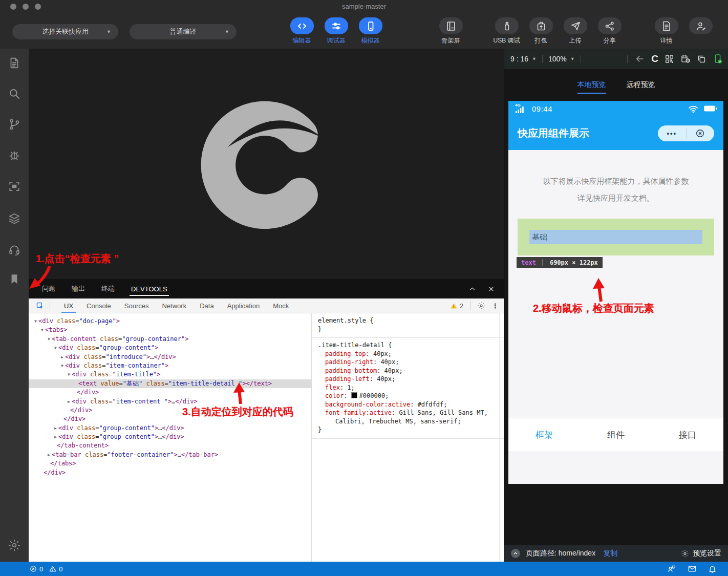  Describe the element at coordinates (14, 219) in the screenshot. I see `sidebar-item-layers` at that location.